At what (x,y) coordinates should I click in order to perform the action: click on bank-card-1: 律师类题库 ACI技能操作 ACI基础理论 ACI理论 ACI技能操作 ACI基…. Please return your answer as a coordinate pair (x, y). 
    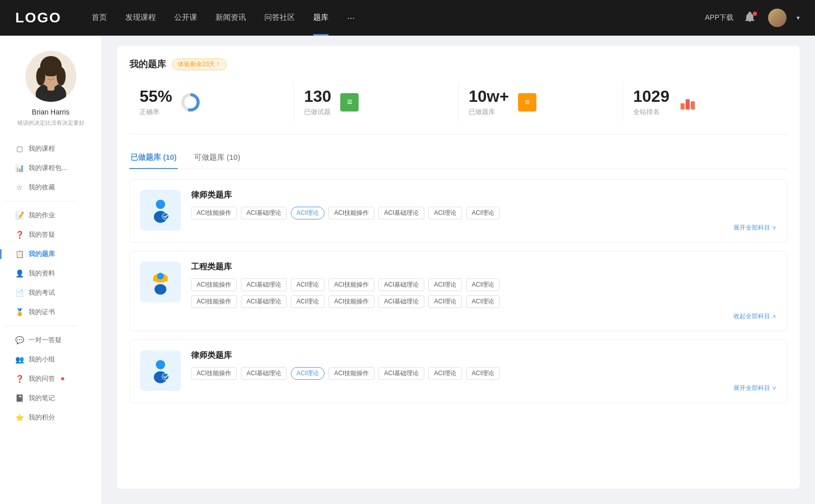
    Looking at the image, I should click on (458, 211).